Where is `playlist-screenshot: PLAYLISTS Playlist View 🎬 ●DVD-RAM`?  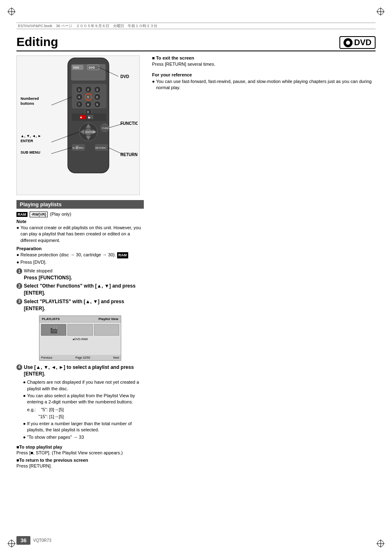
playlist-screenshot: PLAYLISTS Playlist View 🎬 ●DVD-RAM is located at coordinates (80, 338).